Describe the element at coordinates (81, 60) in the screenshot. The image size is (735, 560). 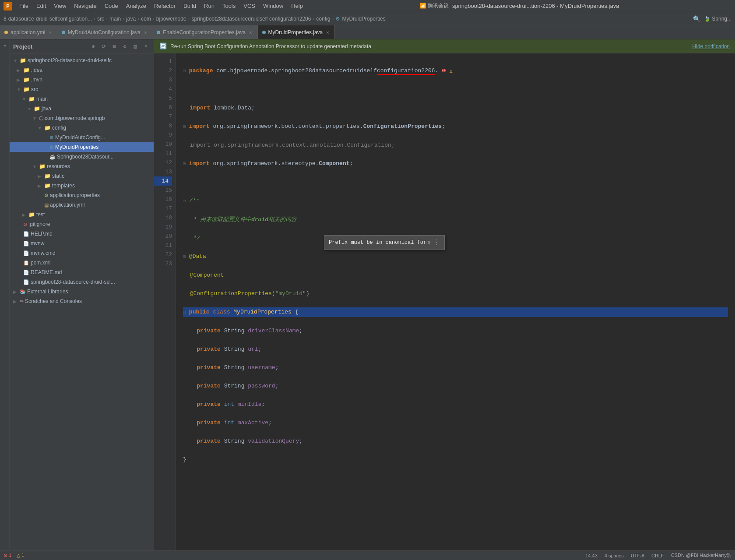
I see `tree-root: ▼ 📁 springboot28-datasource-druid-selfc` at that location.